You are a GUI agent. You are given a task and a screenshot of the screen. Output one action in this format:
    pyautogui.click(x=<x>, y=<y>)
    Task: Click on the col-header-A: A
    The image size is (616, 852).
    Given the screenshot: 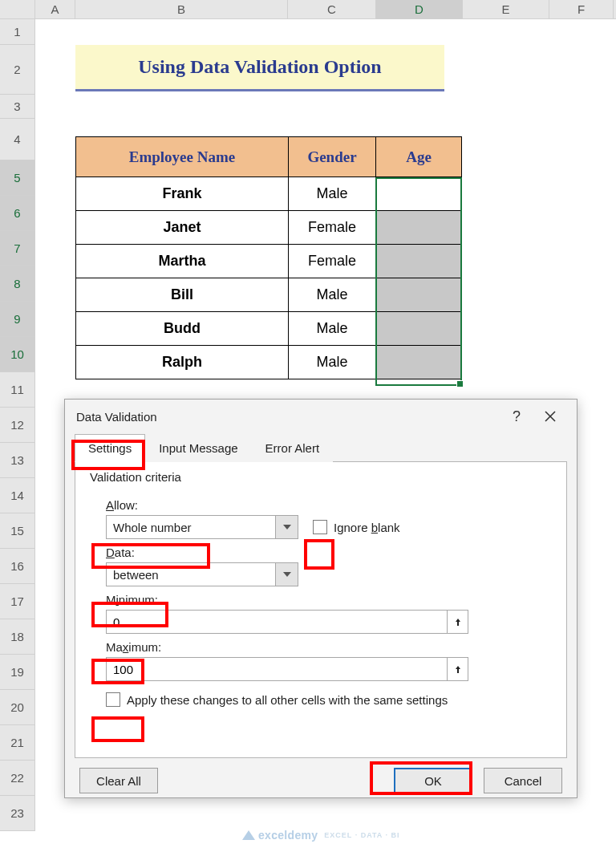 What is the action you would take?
    pyautogui.click(x=55, y=10)
    